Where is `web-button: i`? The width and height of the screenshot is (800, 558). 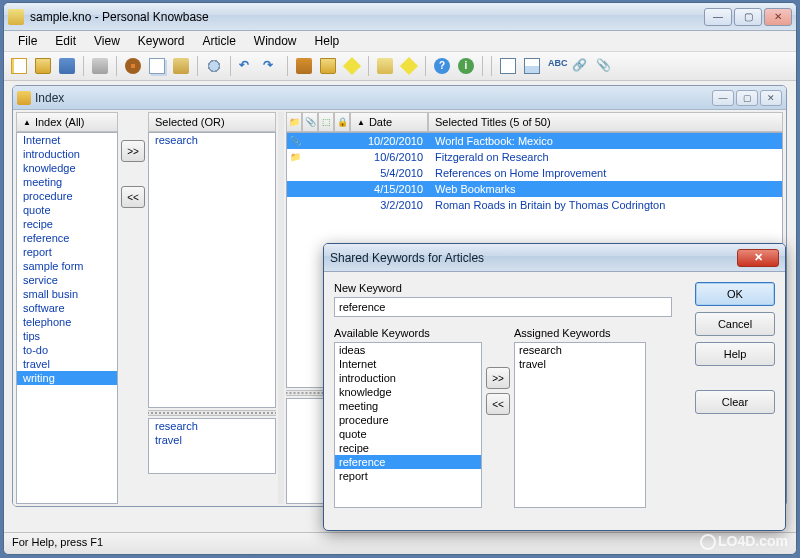 web-button: i is located at coordinates (466, 66).